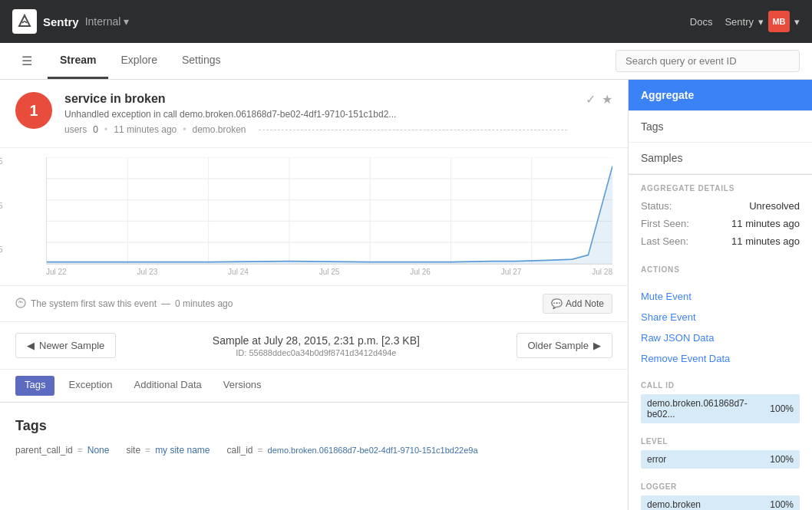 The image size is (812, 510). What do you see at coordinates (720, 158) in the screenshot?
I see `sidebar-nav-samples: Samples` at bounding box center [720, 158].